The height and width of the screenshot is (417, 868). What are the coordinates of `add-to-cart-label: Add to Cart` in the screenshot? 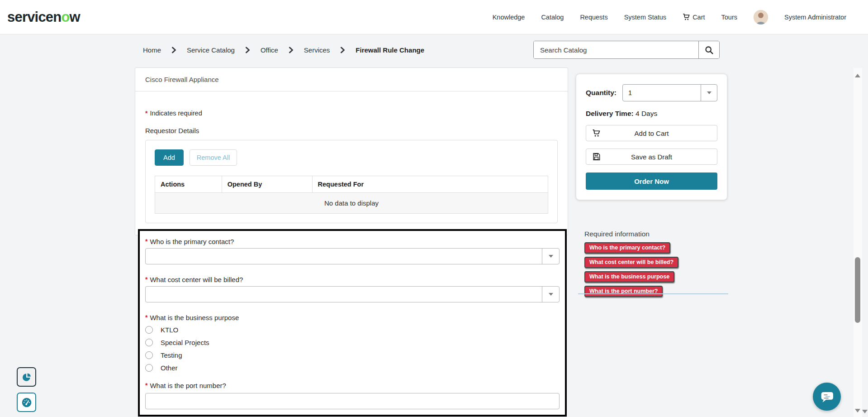 It's located at (652, 133).